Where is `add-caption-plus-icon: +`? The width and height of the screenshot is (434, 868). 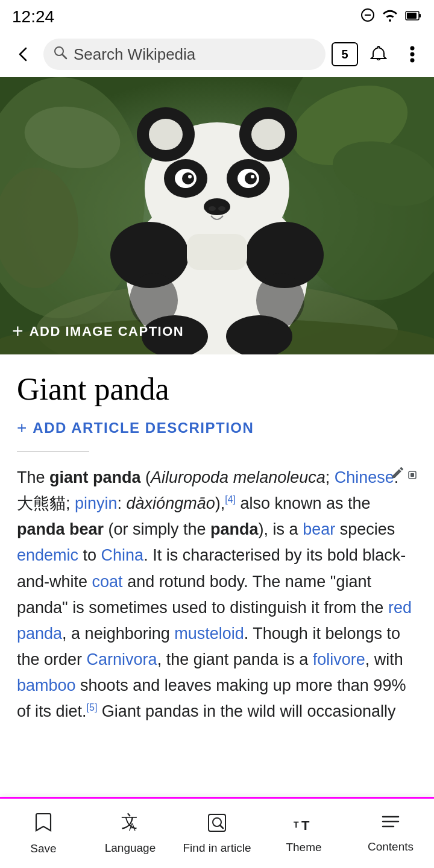 add-caption-plus-icon: + is located at coordinates (18, 332).